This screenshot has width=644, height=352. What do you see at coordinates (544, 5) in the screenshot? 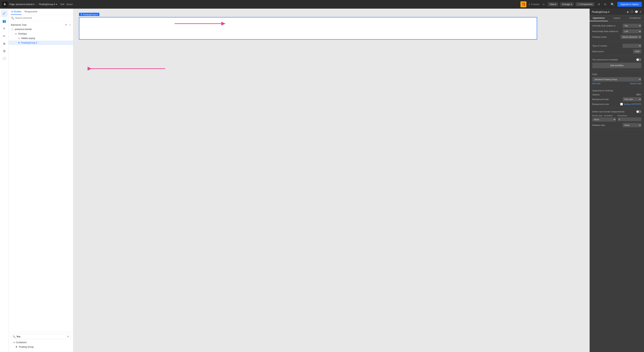
I see `cursor-tool-btn: ⊹` at bounding box center [544, 5].